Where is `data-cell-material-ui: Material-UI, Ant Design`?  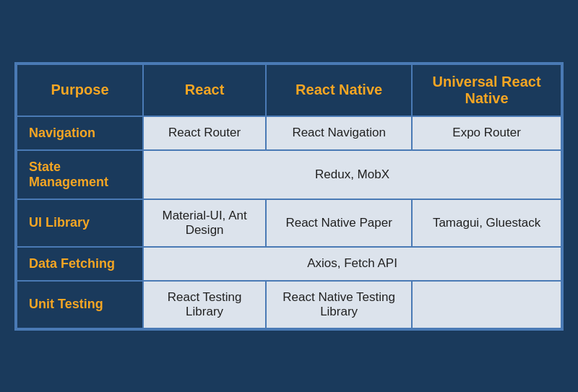 data-cell-material-ui: Material-UI, Ant Design is located at coordinates (204, 223).